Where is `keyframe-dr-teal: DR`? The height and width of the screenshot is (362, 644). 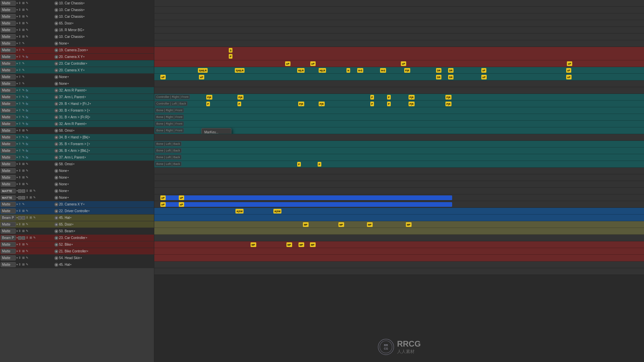 keyframe-dr-teal: DR is located at coordinates (439, 77).